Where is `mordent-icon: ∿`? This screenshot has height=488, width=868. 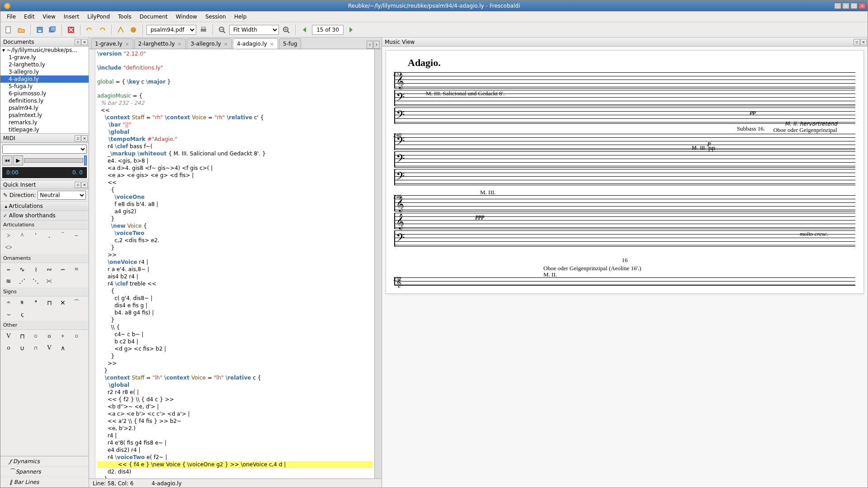 mordent-icon: ∿ is located at coordinates (22, 269).